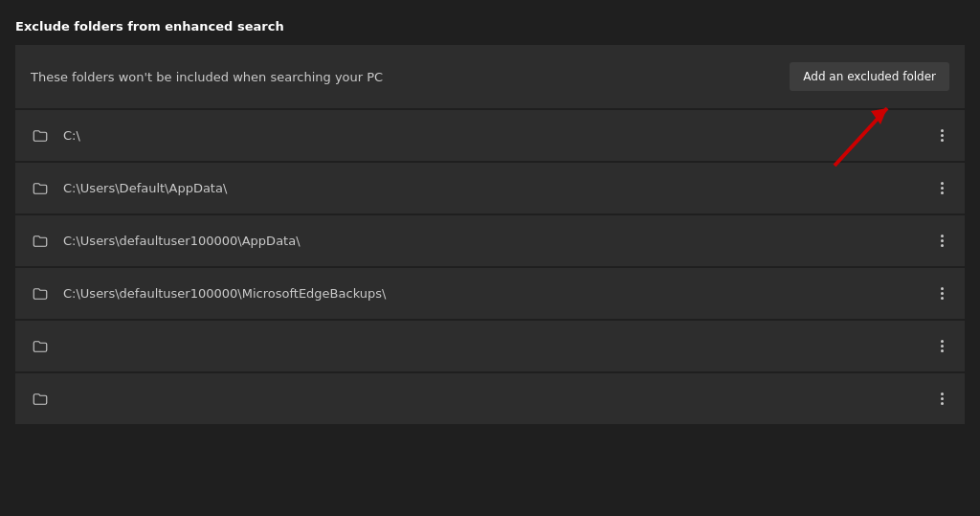  I want to click on folder-path: C:\Users\defaultuser100000\MicrosoftEdge…, so click(500, 293).